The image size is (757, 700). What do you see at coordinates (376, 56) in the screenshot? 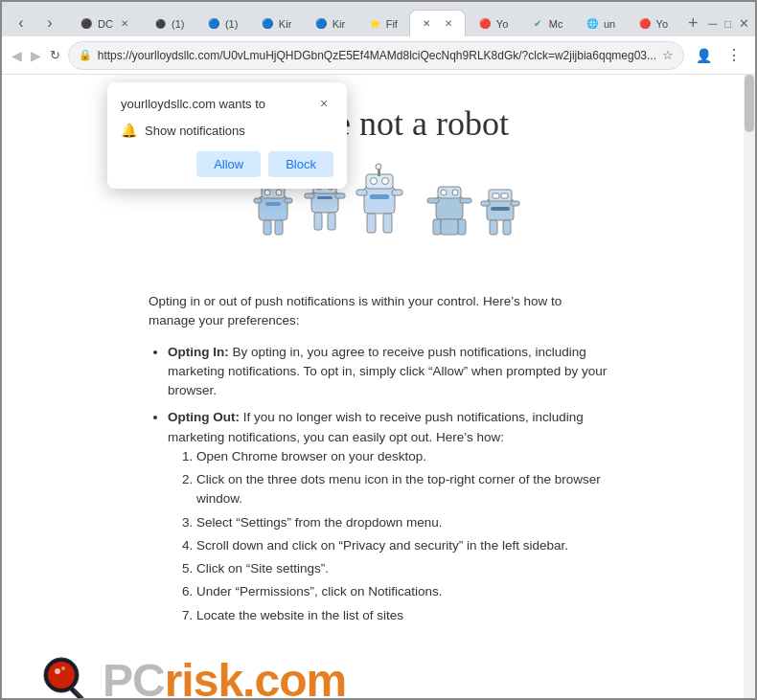
I see `address-bar: 🔒 https://yourlloydsllc.com/U0vLmuHjQHDG…` at bounding box center [376, 56].